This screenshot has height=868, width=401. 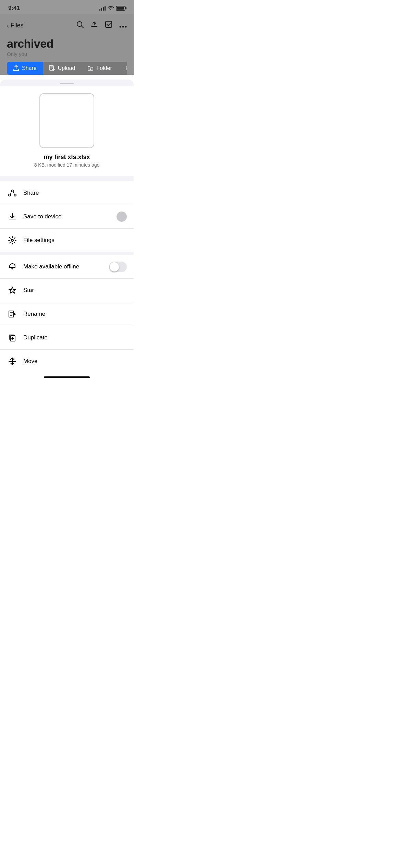 What do you see at coordinates (67, 267) in the screenshot?
I see `menu-item-make-offline: Make available offline` at bounding box center [67, 267].